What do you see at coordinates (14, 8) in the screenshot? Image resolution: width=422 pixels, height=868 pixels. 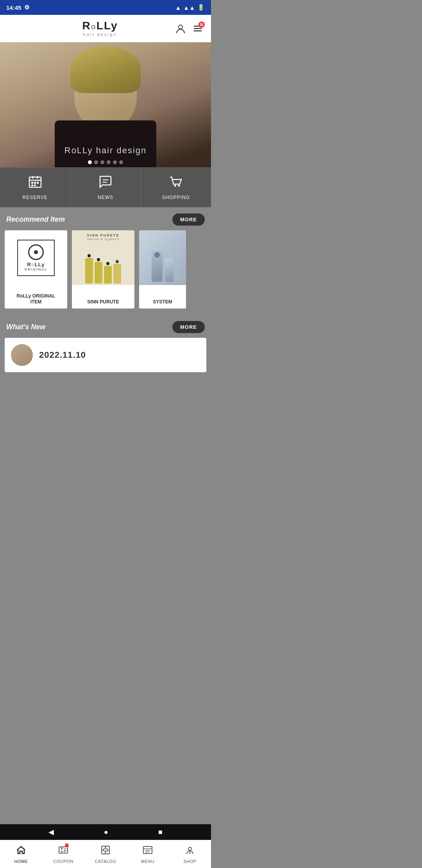 I see `status-time: 14:45` at bounding box center [14, 8].